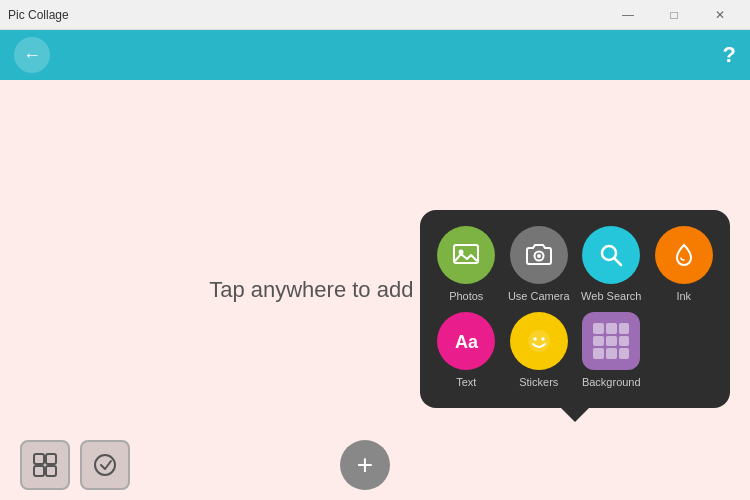  I want to click on search-label: Web Search, so click(611, 296).